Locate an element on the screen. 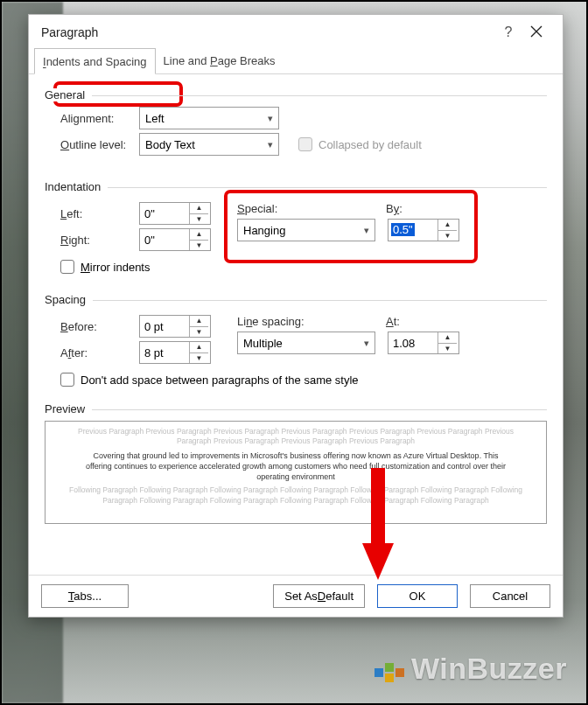 This screenshot has height=705, width=588. by-spinner: 0.5" ▲▼ is located at coordinates (424, 230).